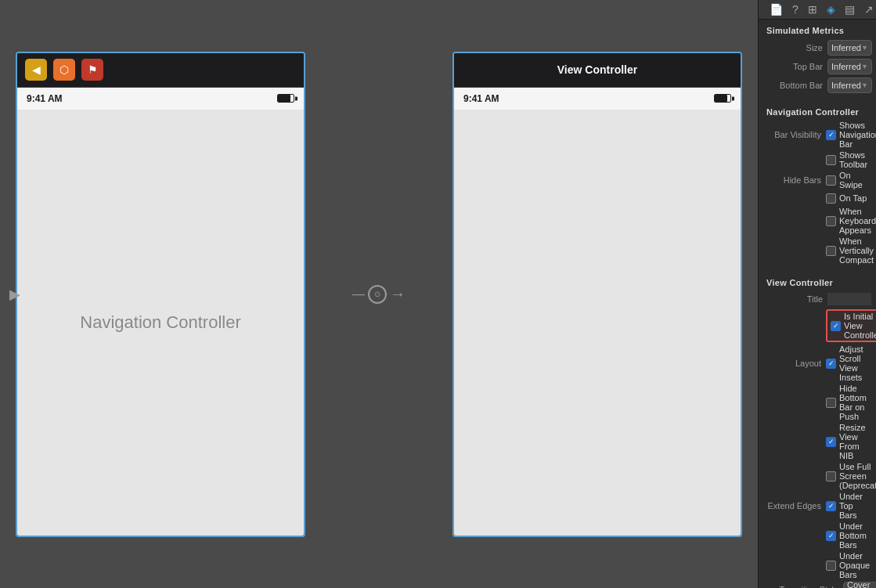  I want to click on simulated-metrics-section: Simulated Metrics Size Inferred ▼ Top Ba…, so click(817, 57).